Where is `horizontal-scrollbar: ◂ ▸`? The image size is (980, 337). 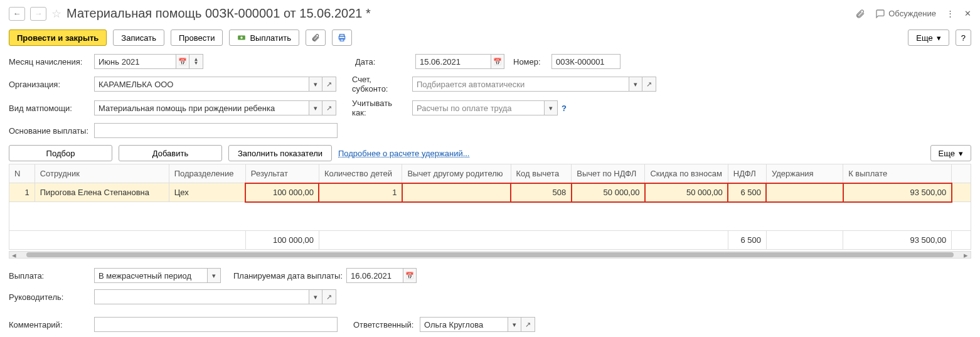
horizontal-scrollbar: ◂ ▸ is located at coordinates (490, 255).